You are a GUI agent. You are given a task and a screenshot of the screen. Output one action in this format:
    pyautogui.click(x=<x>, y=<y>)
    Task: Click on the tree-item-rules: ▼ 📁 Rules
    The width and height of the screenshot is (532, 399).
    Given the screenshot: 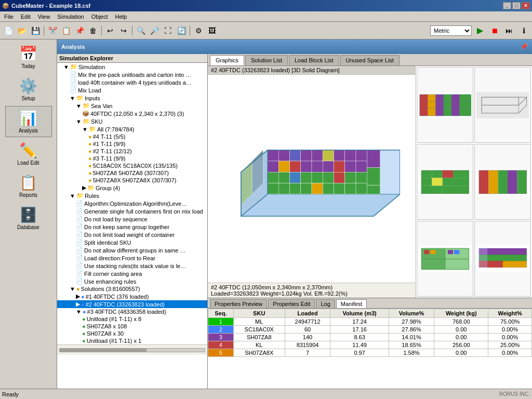 What is the action you would take?
    pyautogui.click(x=132, y=195)
    